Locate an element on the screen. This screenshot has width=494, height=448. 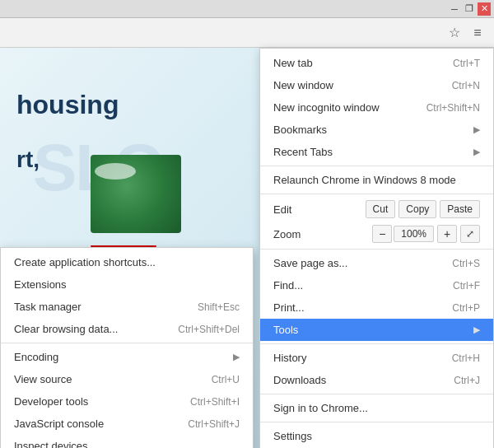
menu-item-label: New window is located at coordinates (359, 86).